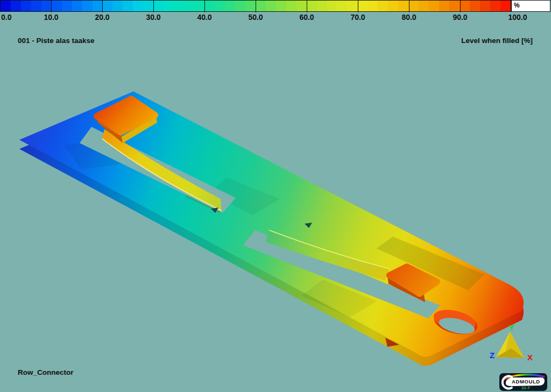 This screenshot has height=392, width=551. I want to click on axis-label-y: Y, so click(512, 327).